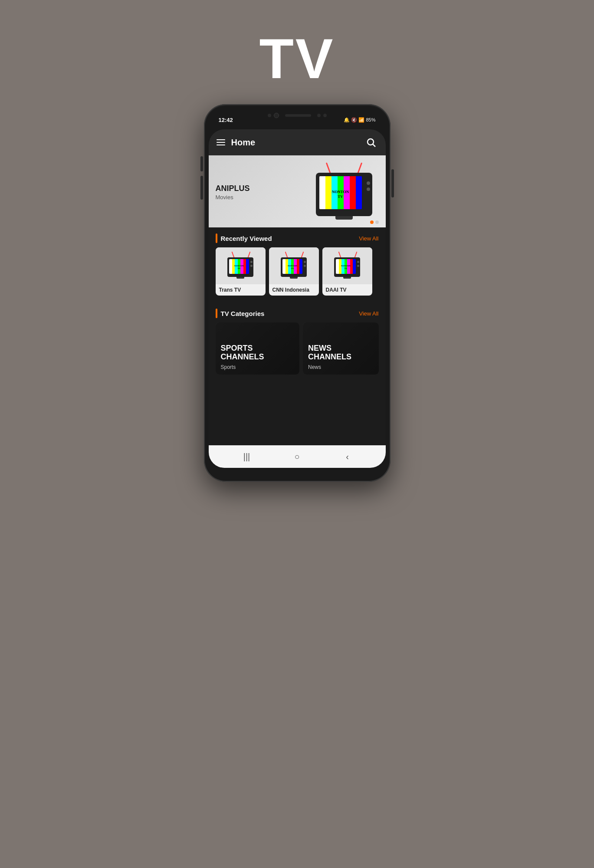  What do you see at coordinates (221, 142) in the screenshot?
I see `hamburger-menu-button` at bounding box center [221, 142].